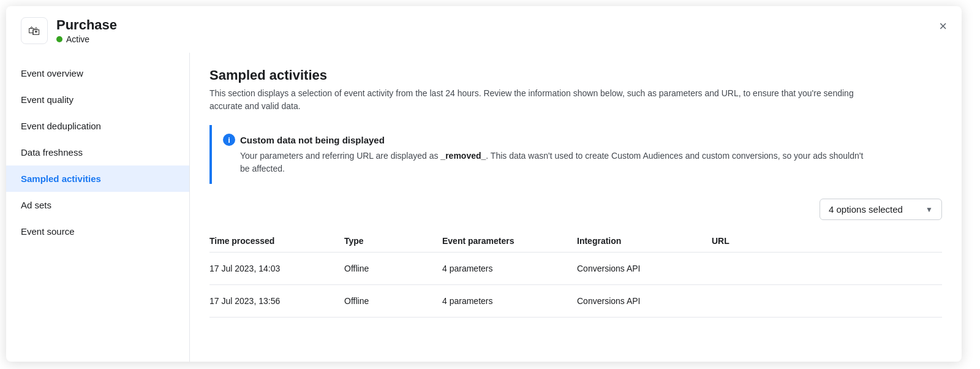 The image size is (980, 369). I want to click on cell-integration-1: Conversions API, so click(644, 302).